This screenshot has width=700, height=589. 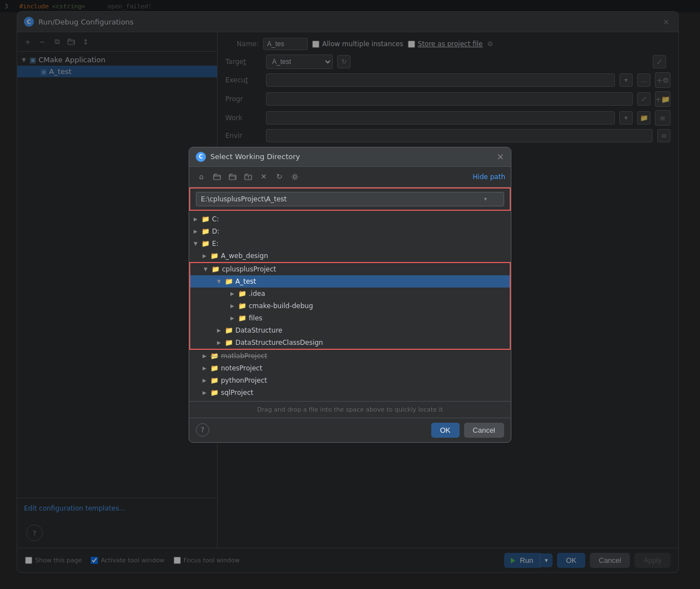 I want to click on swd-settings-button, so click(x=295, y=177).